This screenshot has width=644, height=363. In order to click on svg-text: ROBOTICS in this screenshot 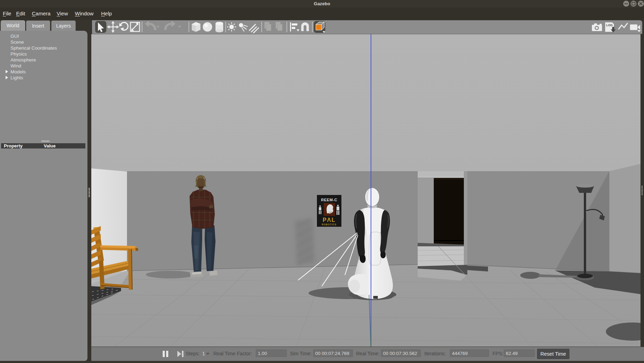, I will do `click(329, 224)`.